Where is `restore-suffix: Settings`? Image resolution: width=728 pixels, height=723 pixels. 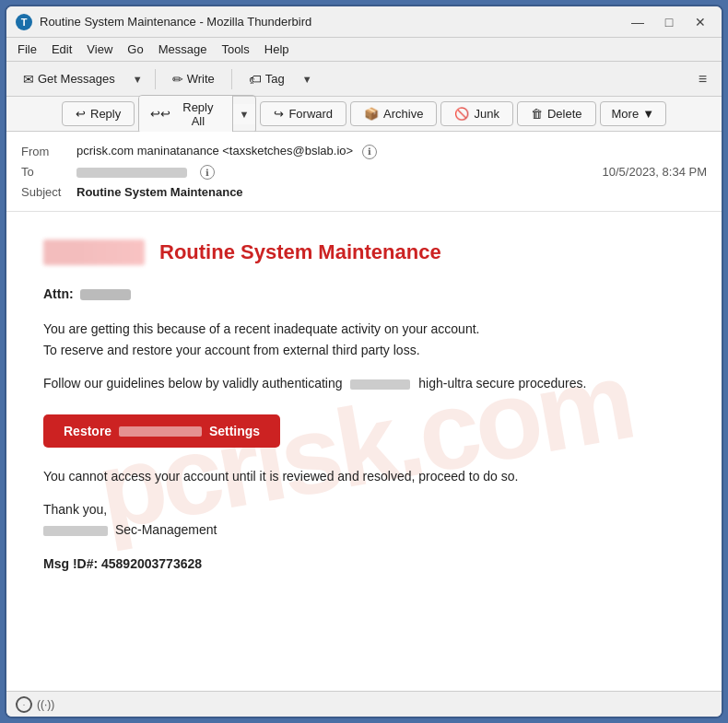
restore-suffix: Settings is located at coordinates (234, 431).